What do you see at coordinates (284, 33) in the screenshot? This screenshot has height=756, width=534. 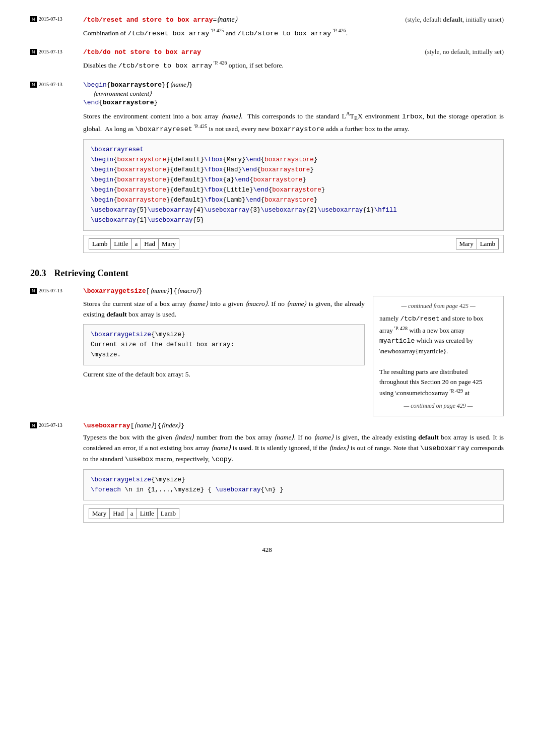 I see `tt-2: /tcb/store to box array` at bounding box center [284, 33].